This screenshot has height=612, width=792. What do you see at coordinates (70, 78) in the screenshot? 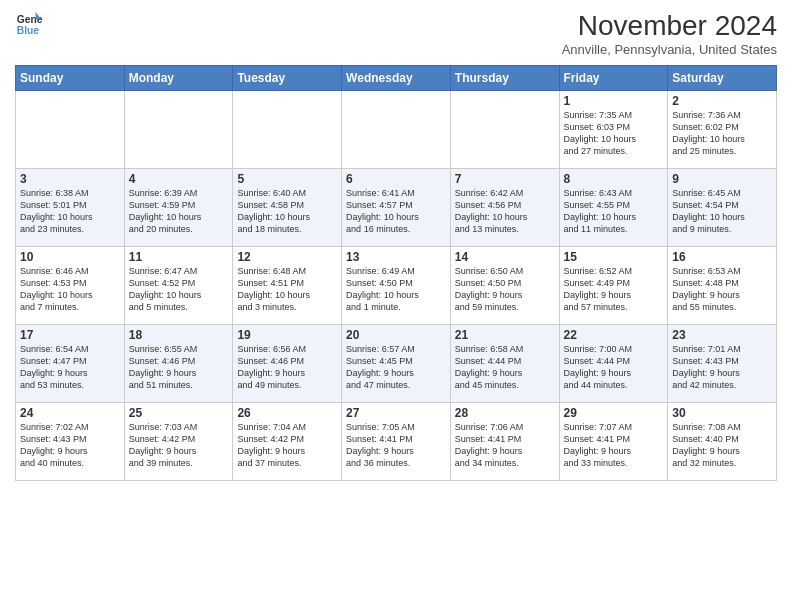
I see `col-sunday: Sunday` at bounding box center [70, 78].